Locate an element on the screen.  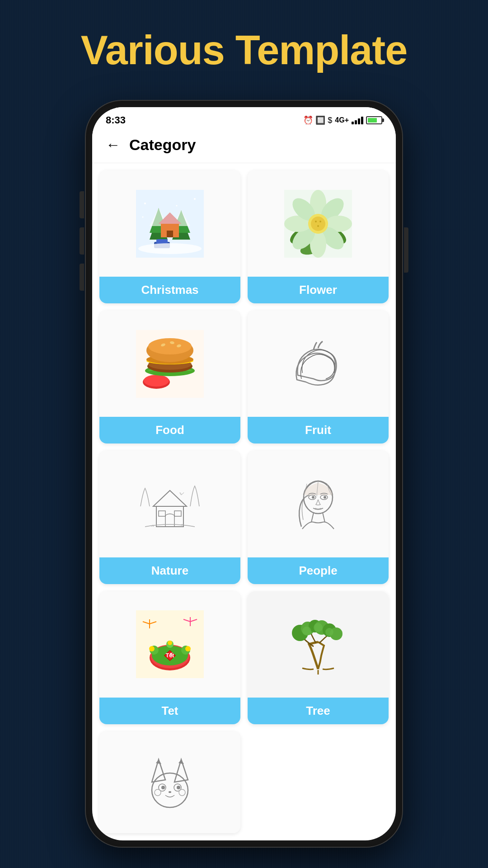
category-card-fruit: Fruit is located at coordinates (318, 377).